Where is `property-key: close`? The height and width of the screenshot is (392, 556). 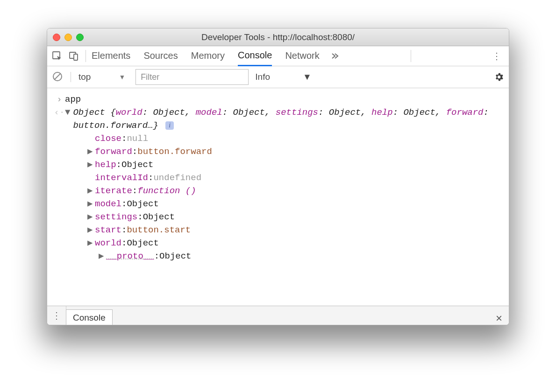 property-key: close is located at coordinates (108, 139).